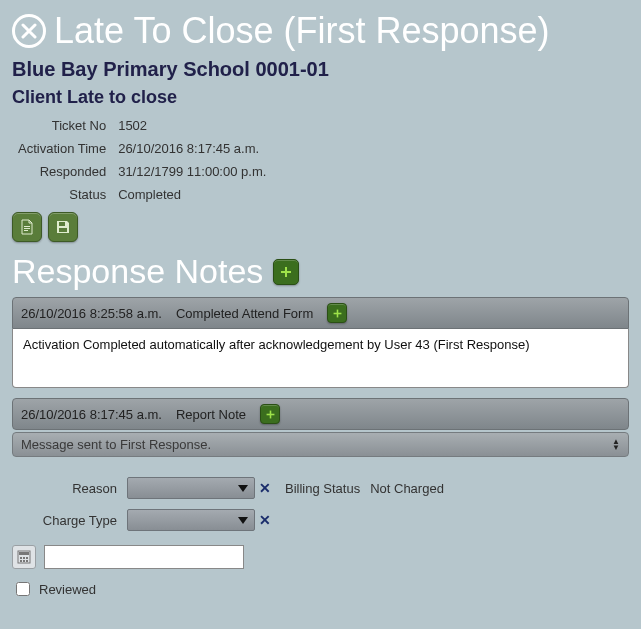  Describe the element at coordinates (70, 520) in the screenshot. I see `charge-type-label: Charge Type` at that location.